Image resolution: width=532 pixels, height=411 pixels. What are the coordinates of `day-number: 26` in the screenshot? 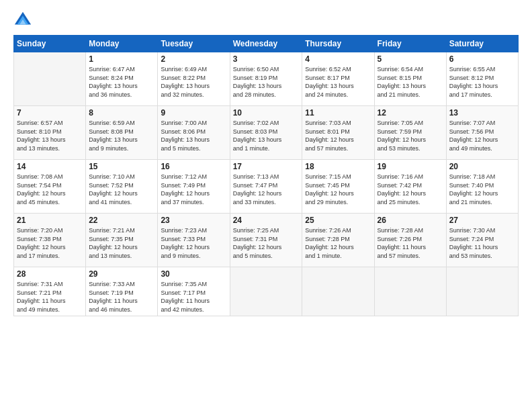 It's located at (410, 220).